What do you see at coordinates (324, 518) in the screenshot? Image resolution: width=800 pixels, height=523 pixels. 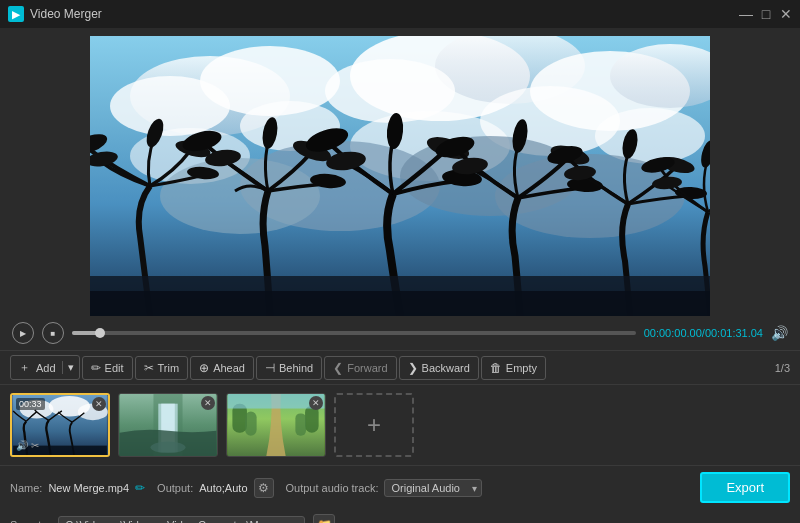 I see `browse-folder-button: 📁` at bounding box center [324, 518].